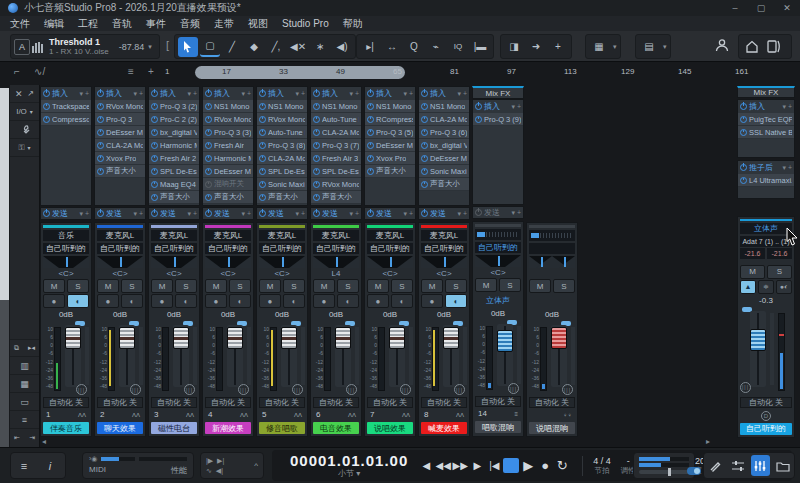  What do you see at coordinates (766, 416) in the screenshot?
I see `d-badge: D` at bounding box center [766, 416].